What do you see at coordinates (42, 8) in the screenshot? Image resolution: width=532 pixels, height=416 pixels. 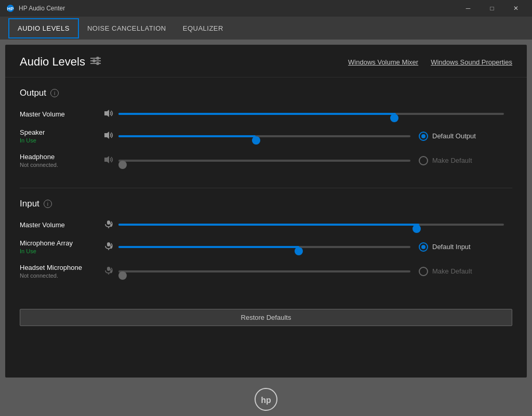 I see `window-title: HP Audio Center` at bounding box center [42, 8].